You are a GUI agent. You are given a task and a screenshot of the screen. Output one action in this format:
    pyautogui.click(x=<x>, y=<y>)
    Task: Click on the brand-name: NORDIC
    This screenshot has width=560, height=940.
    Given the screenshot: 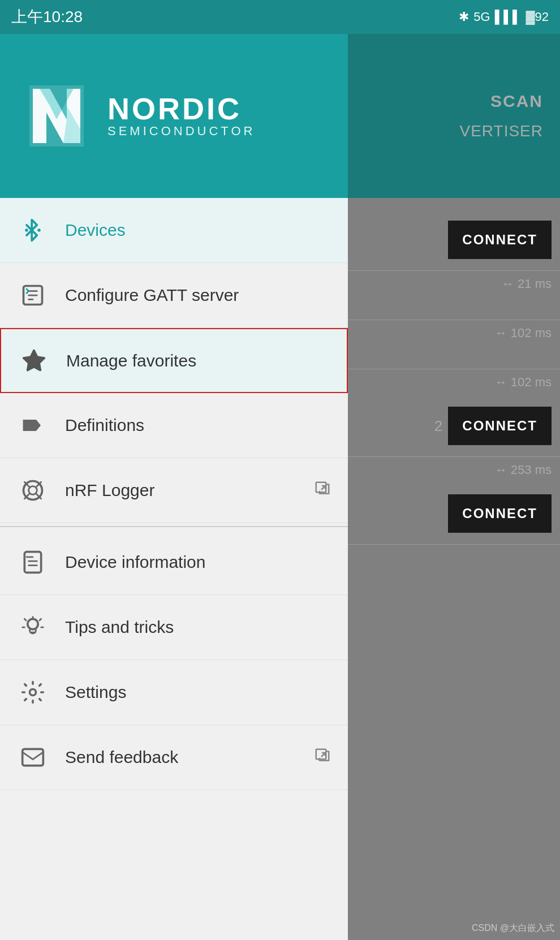 What is the action you would take?
    pyautogui.click(x=181, y=109)
    